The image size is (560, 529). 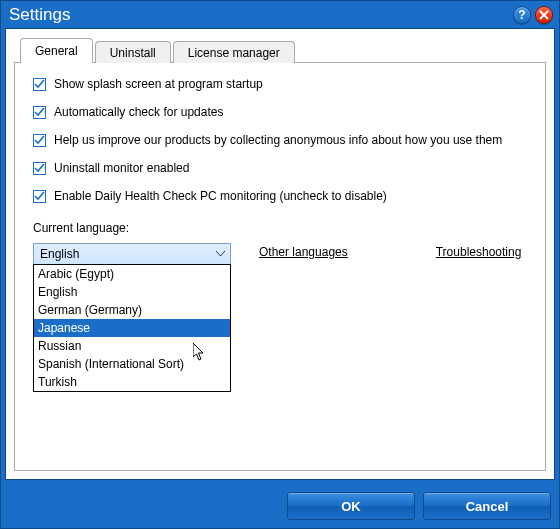 What do you see at coordinates (40, 196) in the screenshot?
I see `checkbox-dhc` at bounding box center [40, 196].